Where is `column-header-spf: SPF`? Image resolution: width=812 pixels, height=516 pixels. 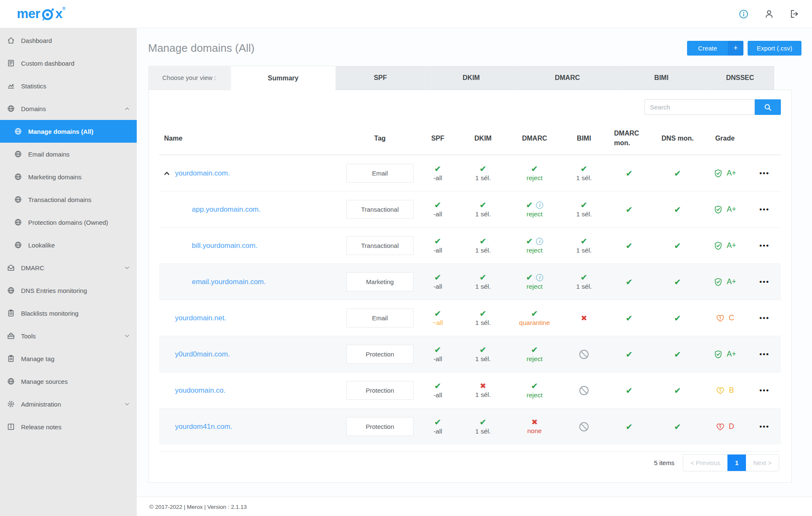 column-header-spf: SPF is located at coordinates (438, 138).